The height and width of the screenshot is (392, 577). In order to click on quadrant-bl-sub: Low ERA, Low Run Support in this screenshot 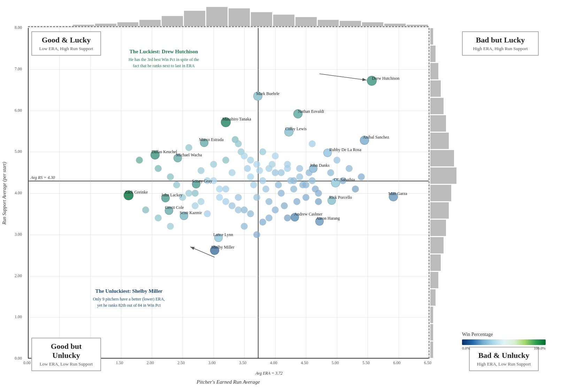, I will do `click(66, 364)`.